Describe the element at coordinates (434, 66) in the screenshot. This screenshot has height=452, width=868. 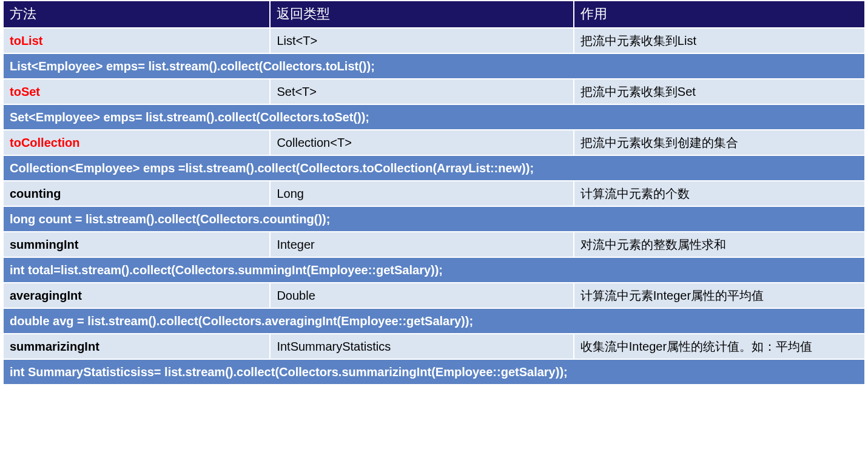
I see `cell-code-example: List<Employee> emps= list.stream().colle…` at that location.